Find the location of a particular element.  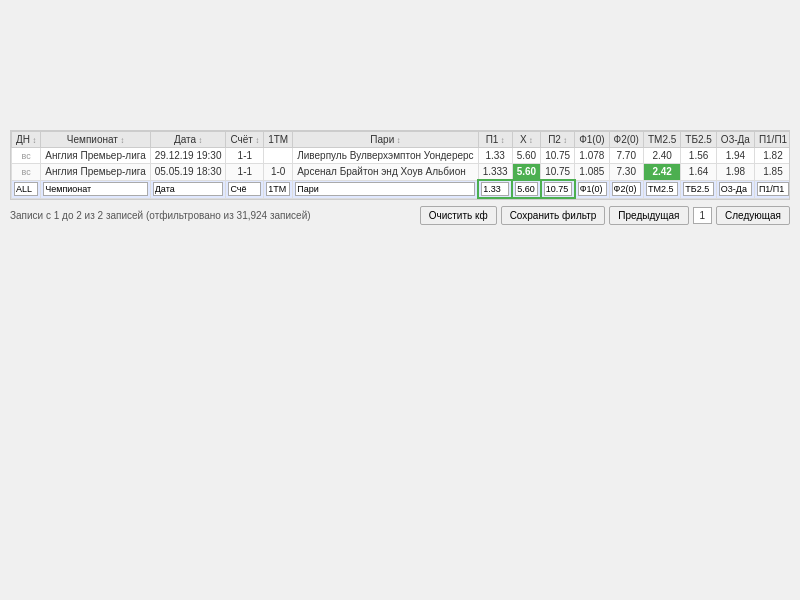

filter-ttm is located at coordinates (278, 189).